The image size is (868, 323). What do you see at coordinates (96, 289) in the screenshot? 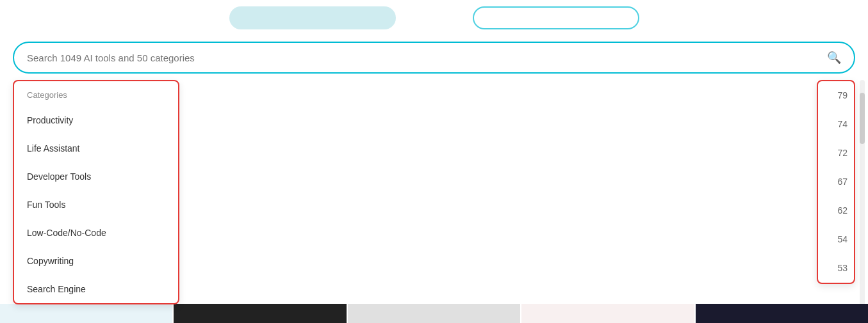
I see `category-item-6: Search Engine` at bounding box center [96, 289].